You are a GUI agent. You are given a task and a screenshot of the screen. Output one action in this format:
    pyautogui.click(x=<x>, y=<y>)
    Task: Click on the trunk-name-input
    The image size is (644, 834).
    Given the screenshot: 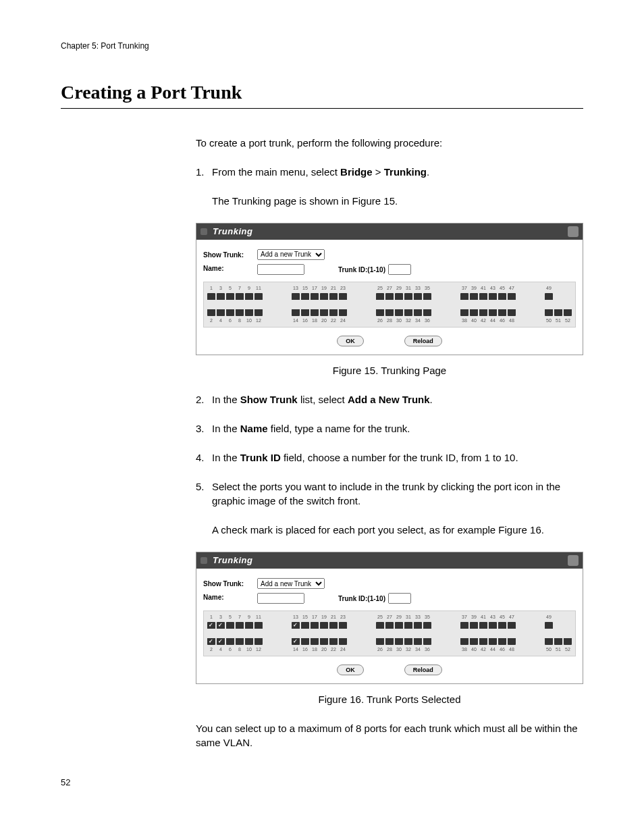 What is the action you would take?
    pyautogui.click(x=281, y=269)
    